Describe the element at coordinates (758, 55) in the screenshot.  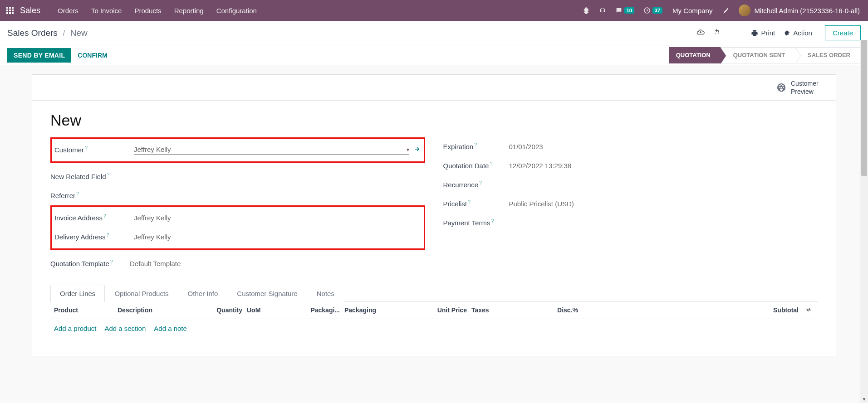
I see `stage-quotation-sent: QUOTATION SENT` at that location.